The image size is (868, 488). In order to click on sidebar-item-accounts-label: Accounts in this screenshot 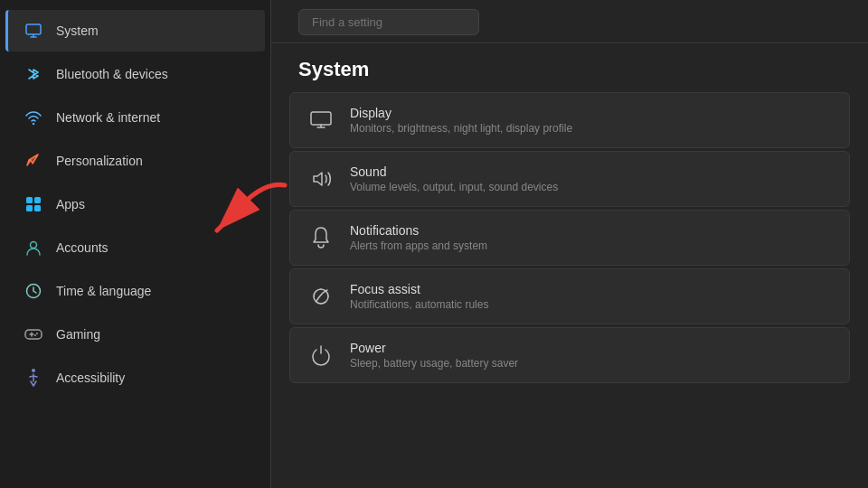, I will do `click(82, 248)`.